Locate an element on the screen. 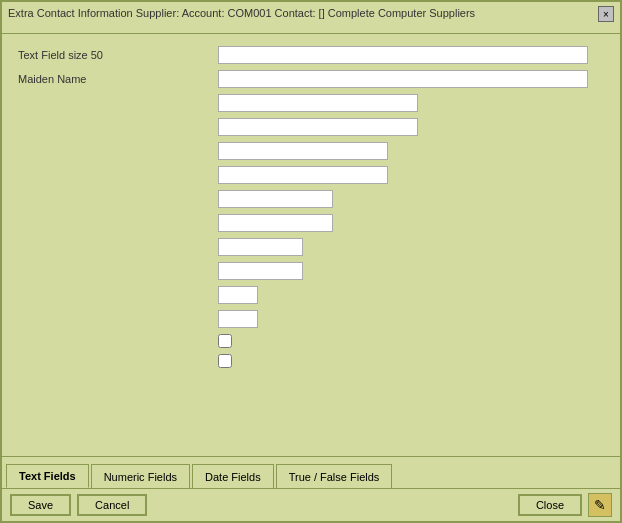 This screenshot has width=622, height=523. footer-bar: Save Cancel Close ✎ is located at coordinates (311, 504).